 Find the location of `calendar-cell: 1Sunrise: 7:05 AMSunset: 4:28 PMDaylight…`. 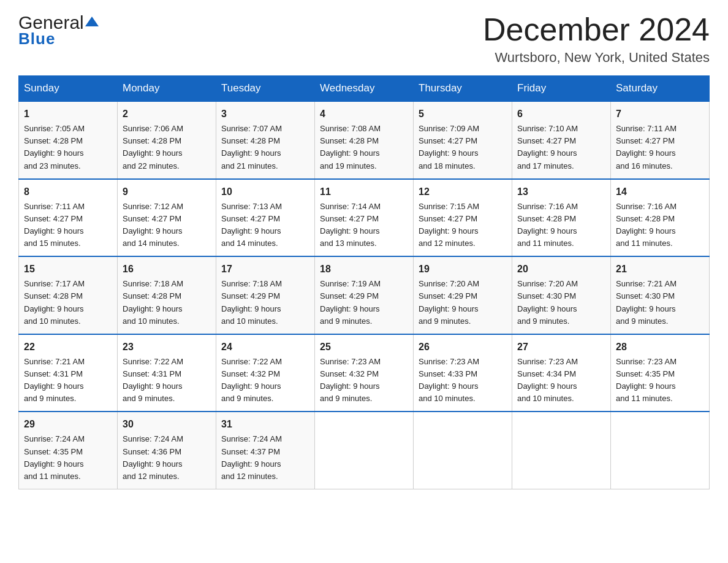

calendar-cell: 1Sunrise: 7:05 AMSunset: 4:28 PMDaylight… is located at coordinates (69, 140).